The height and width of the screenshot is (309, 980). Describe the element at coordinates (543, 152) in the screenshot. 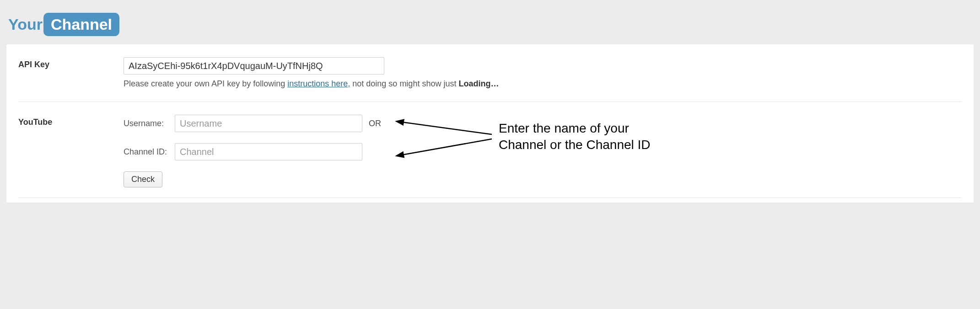

I see `channel-id-row: Channel ID:` at that location.